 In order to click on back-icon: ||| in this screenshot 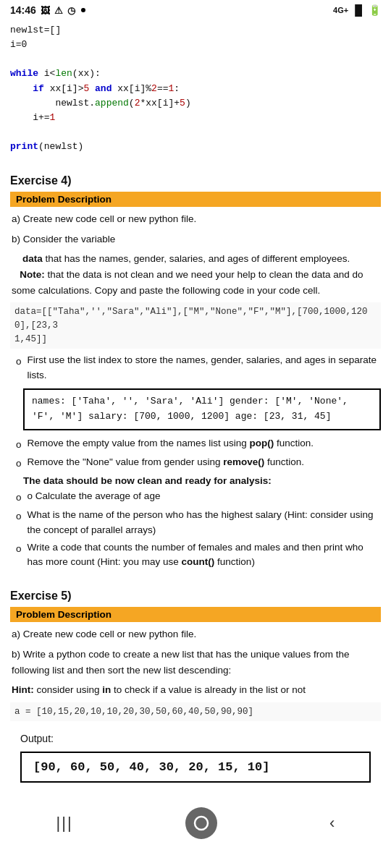, I will do `click(65, 823)`.